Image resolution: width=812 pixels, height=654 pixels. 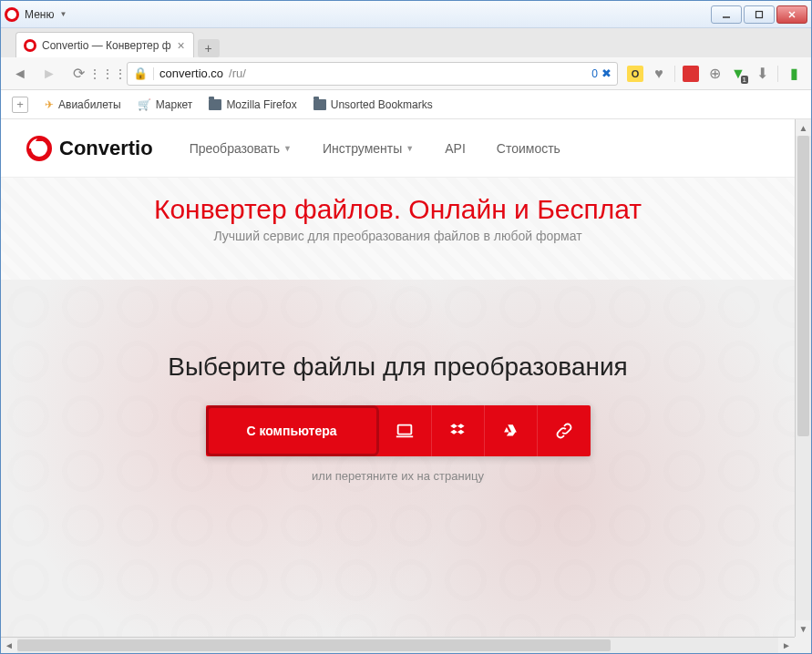 What do you see at coordinates (83, 105) in the screenshot?
I see `bookmark-aviabilety: ✈ Авиабилеты` at bounding box center [83, 105].